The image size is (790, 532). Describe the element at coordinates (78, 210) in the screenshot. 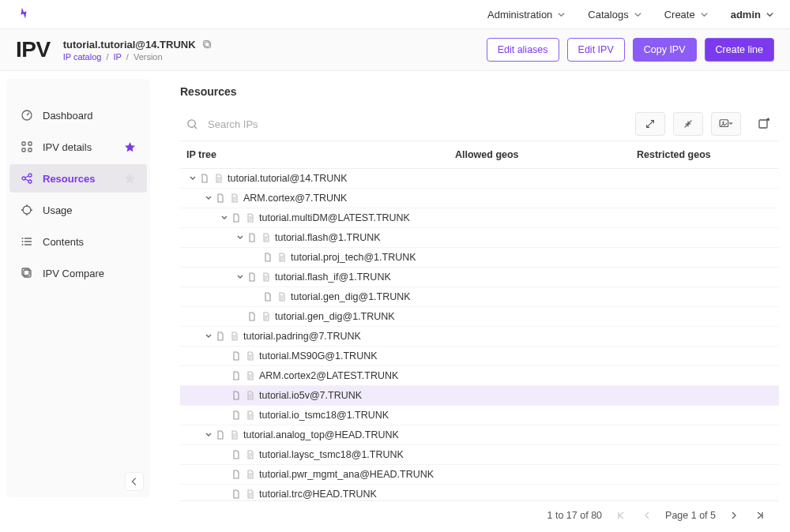

I see `sidebar-item-usage: Usage` at that location.